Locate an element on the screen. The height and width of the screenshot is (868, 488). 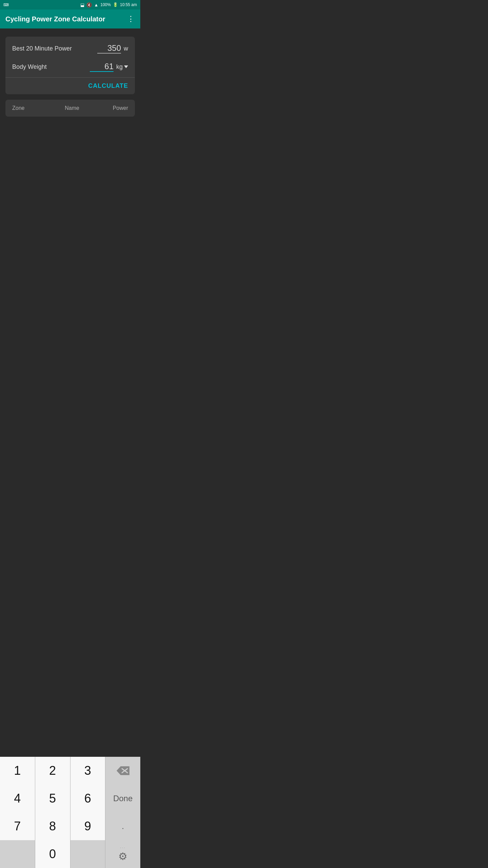
power-value: 350 is located at coordinates (109, 48).